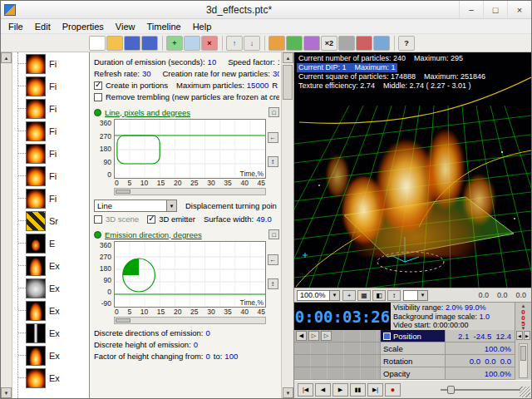 This screenshot has height=399, width=532. I want to click on maximize-button: □, so click(495, 10).